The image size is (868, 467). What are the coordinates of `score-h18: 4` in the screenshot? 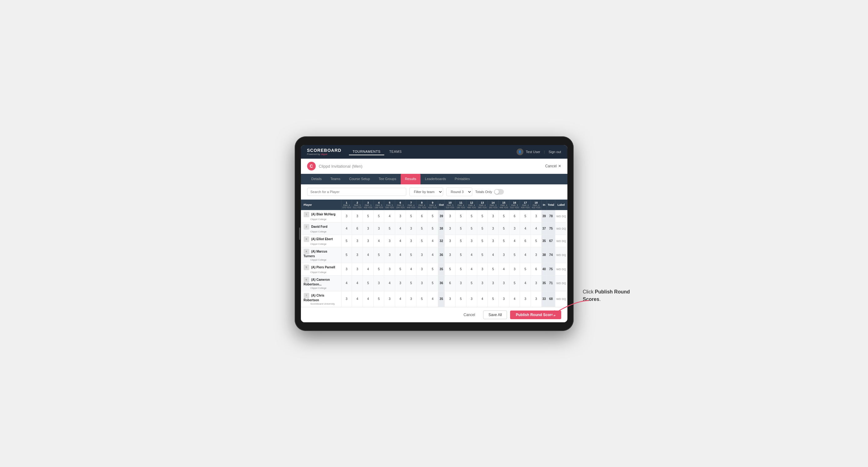 It's located at (536, 228).